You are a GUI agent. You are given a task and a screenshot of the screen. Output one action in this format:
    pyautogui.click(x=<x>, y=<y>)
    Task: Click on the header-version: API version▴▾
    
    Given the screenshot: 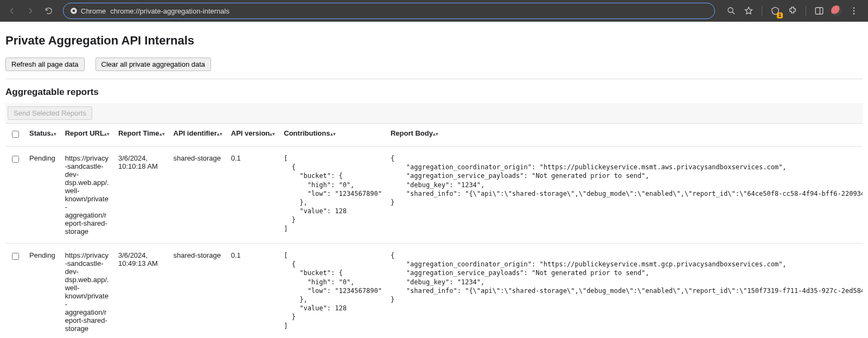 What is the action you would take?
    pyautogui.click(x=253, y=135)
    